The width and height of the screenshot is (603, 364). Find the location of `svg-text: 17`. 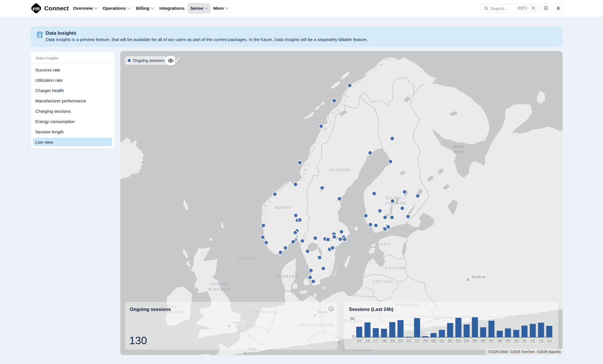

svg-text: 17 is located at coordinates (376, 341).